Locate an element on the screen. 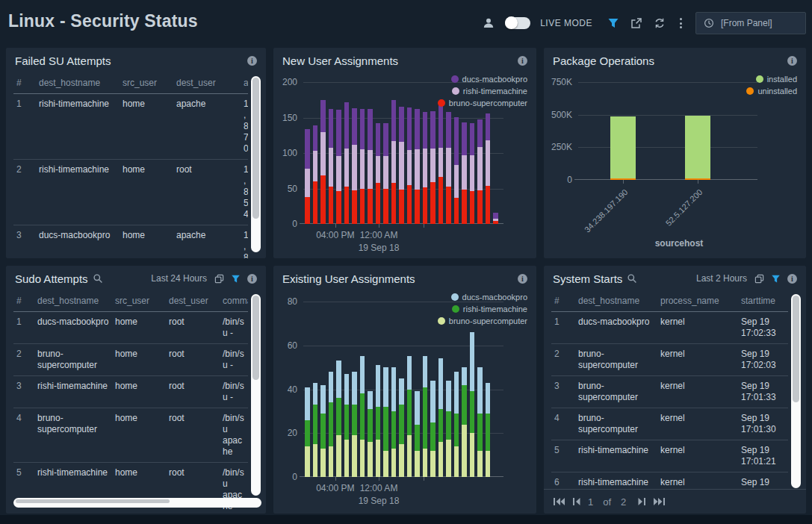  column-header: process_name is located at coordinates (698, 302).